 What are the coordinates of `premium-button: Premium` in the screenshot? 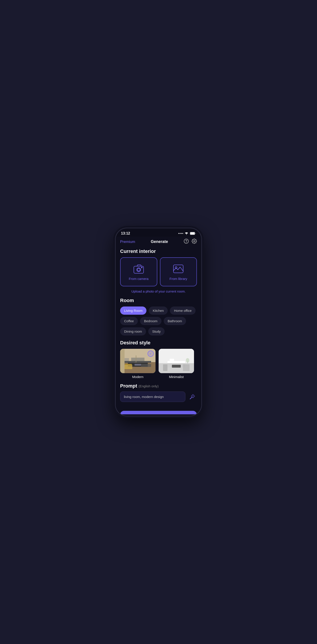 It's located at (128, 242).